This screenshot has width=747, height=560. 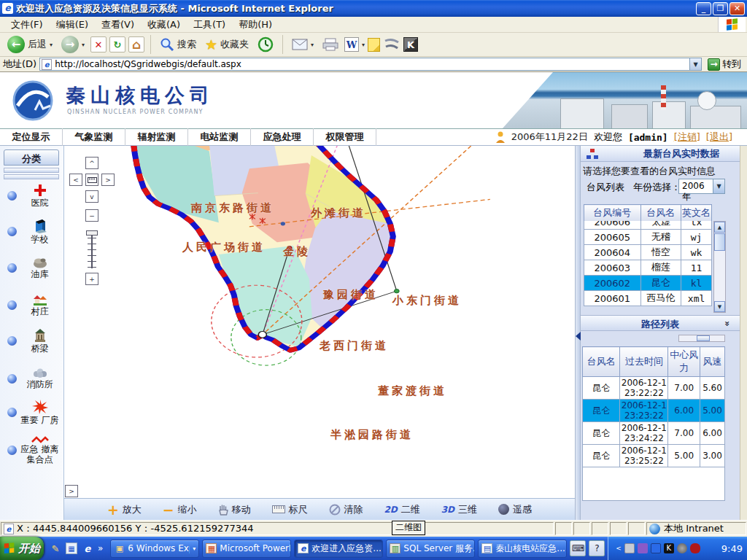 I want to click on taskbar-window-sqlserver: ▥ SQL Server 服务..., so click(x=430, y=548).